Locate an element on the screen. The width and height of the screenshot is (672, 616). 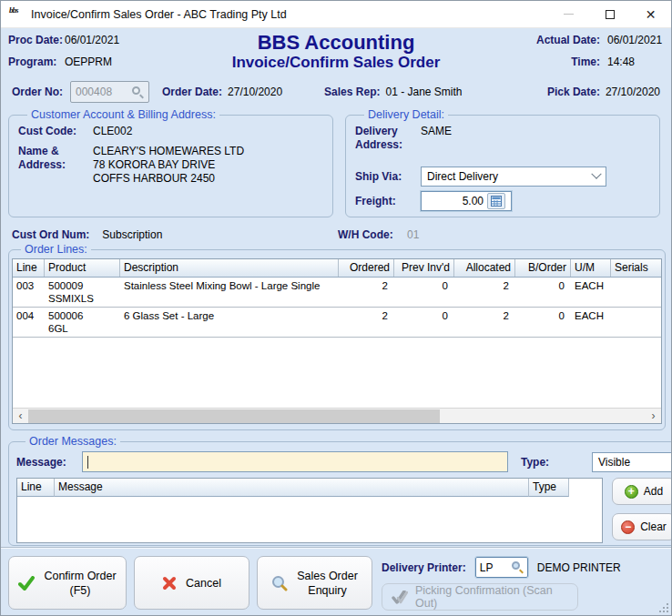
text-caret is located at coordinates (87, 462).